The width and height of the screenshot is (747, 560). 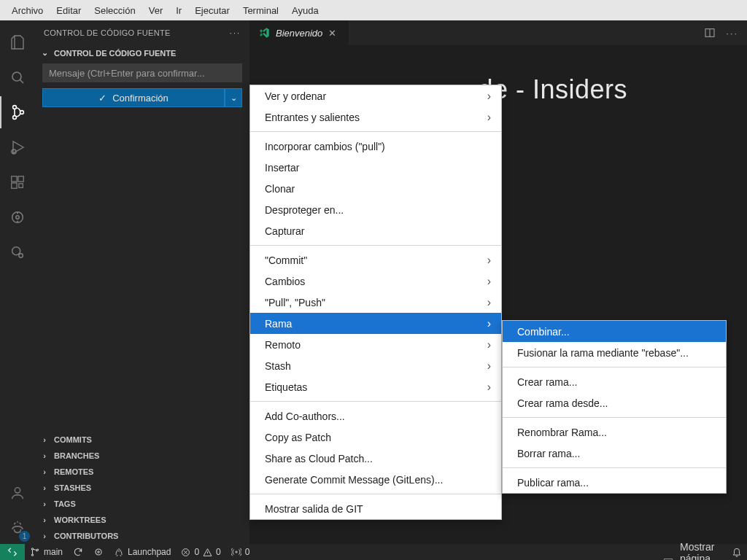 What do you see at coordinates (73, 488) in the screenshot?
I see `accordion-label: STASHES` at bounding box center [73, 488].